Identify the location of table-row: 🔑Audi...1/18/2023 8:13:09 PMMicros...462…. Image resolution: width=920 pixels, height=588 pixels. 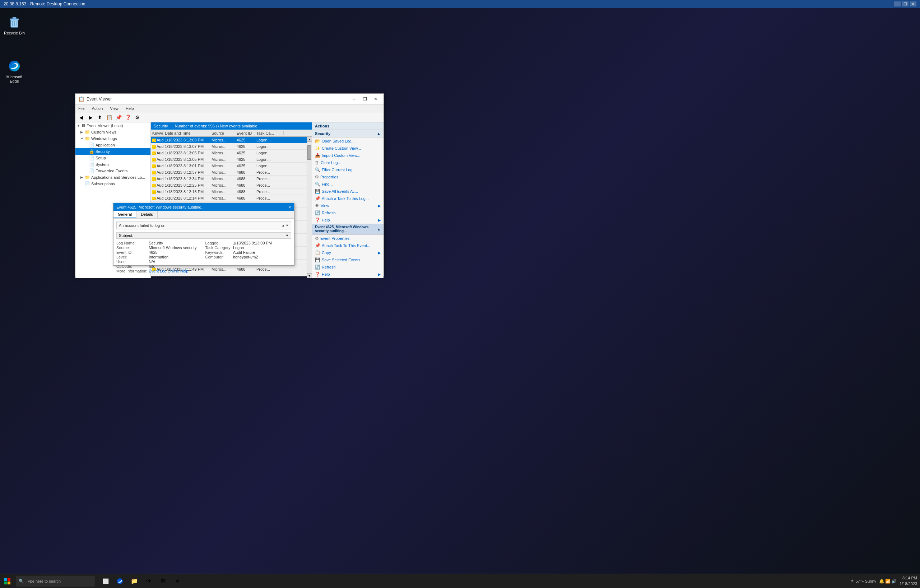
(229, 140).